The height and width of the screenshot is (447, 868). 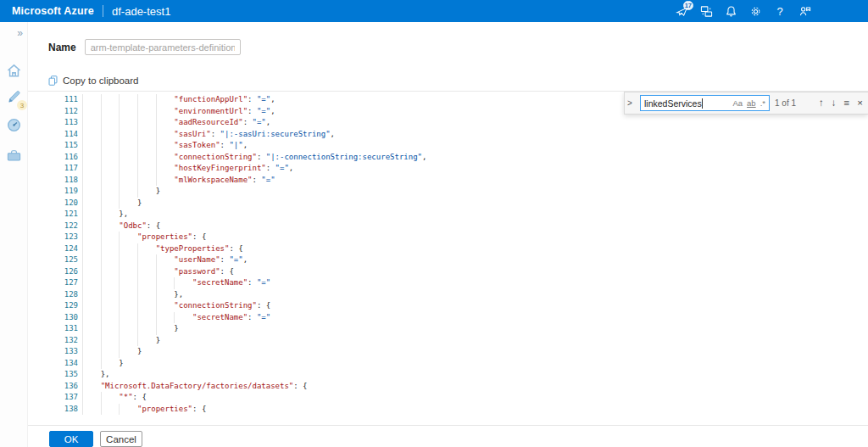 I want to click on json-key: "mlWorkspaceName", so click(x=213, y=180).